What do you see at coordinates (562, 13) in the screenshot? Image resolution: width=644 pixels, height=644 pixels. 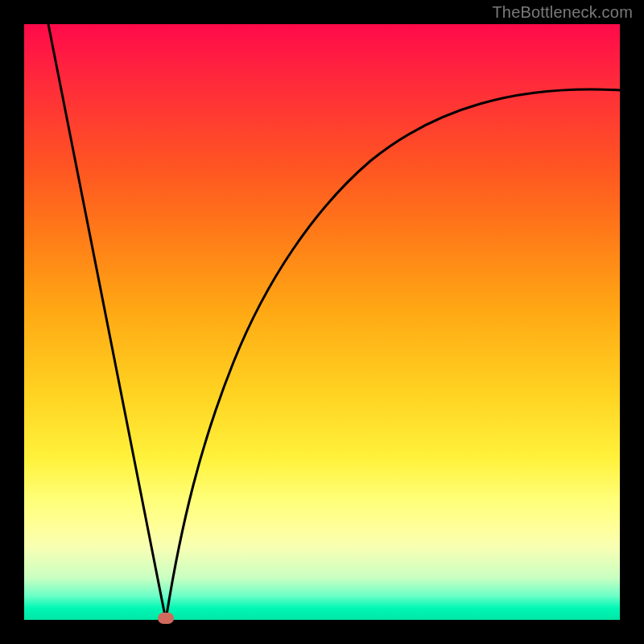 I see `watermark-text: TheBottleneck.com` at bounding box center [562, 13].